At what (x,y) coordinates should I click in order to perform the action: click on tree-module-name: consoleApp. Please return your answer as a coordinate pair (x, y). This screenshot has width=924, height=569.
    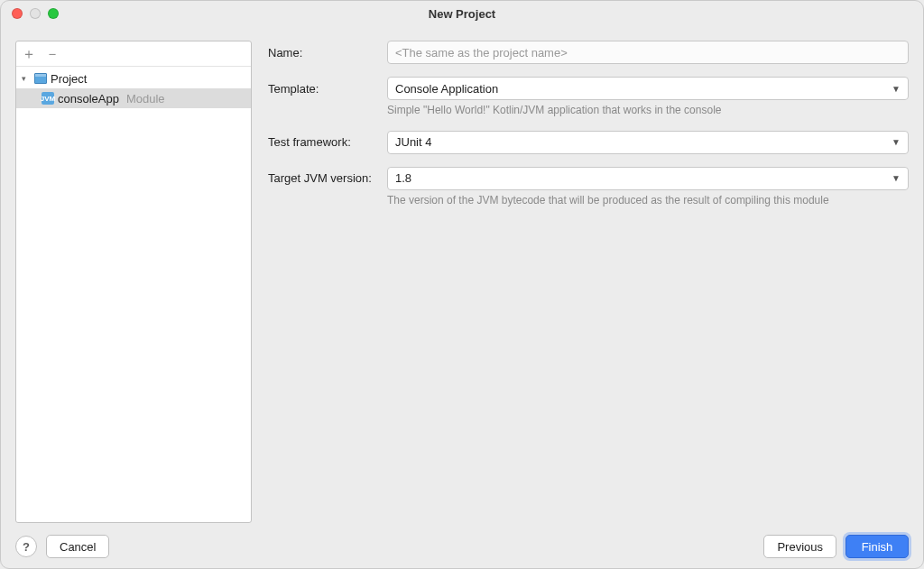
    Looking at the image, I should click on (88, 99).